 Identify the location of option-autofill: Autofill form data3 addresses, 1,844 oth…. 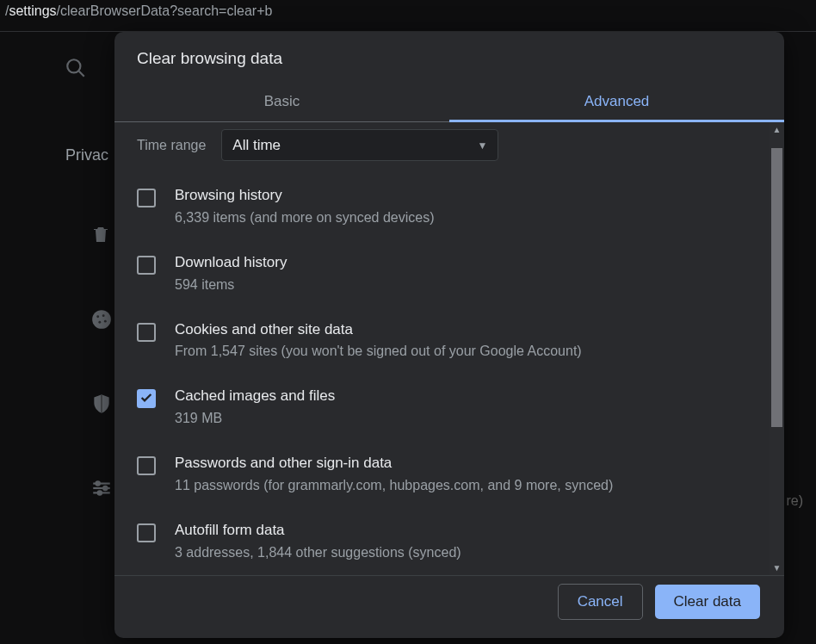
(442, 542).